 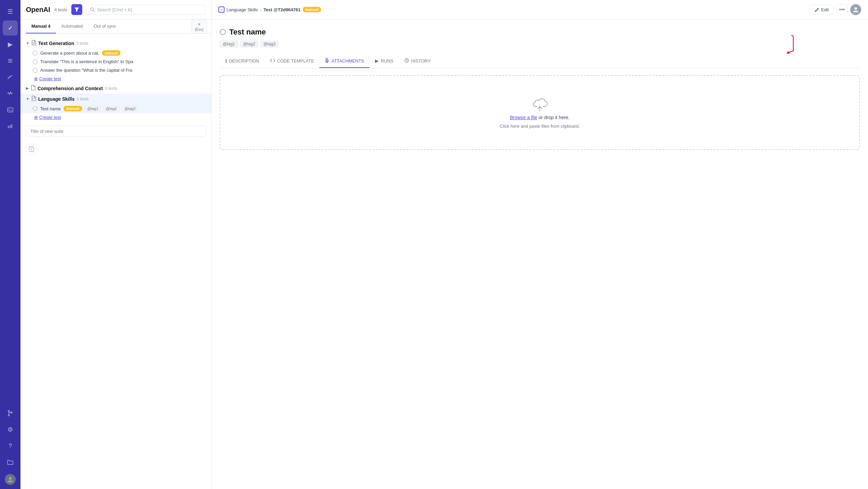 I want to click on browse-file-link: Browse a file, so click(x=523, y=117).